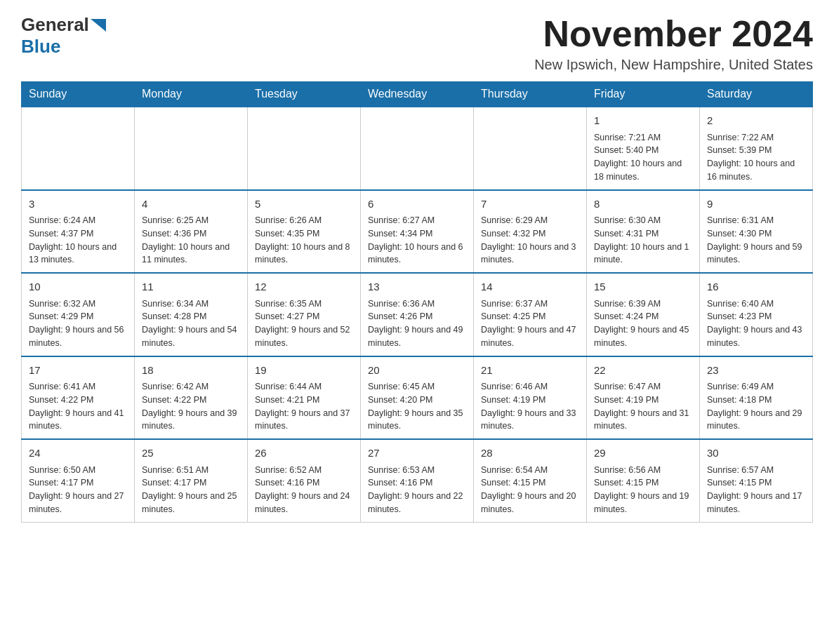  Describe the element at coordinates (79, 314) in the screenshot. I see `calendar-cell: 10Sunrise: 6:32 AM Sunset: 4:29 PM Dayli…` at that location.